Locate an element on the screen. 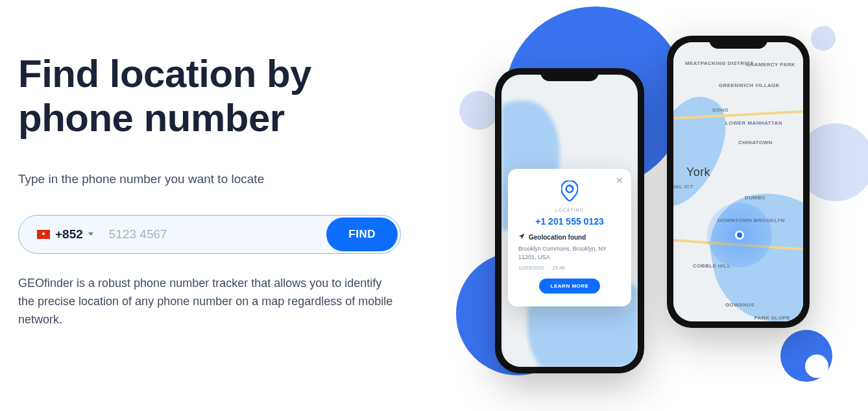 This screenshot has width=868, height=411. map-label: PARK SLOPE is located at coordinates (772, 318).